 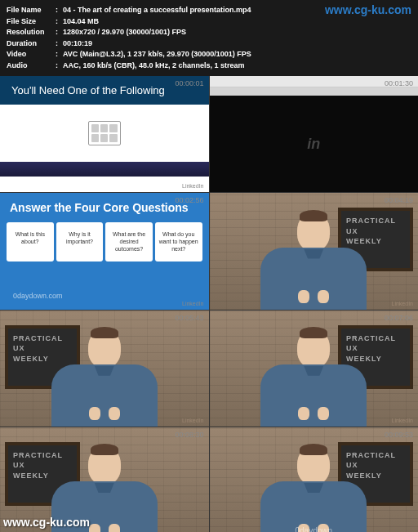 I want to click on watermark-small: 0daydown, so click(x=314, y=530).